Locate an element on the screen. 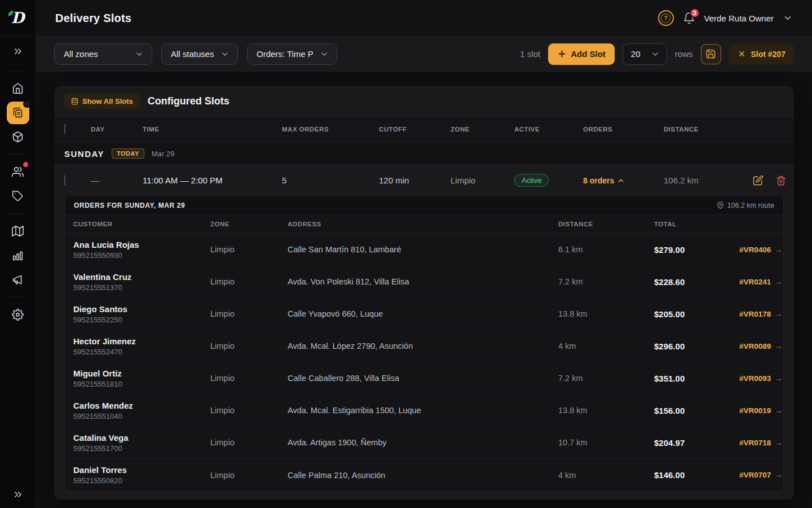  order-link: #VR0707→ is located at coordinates (761, 475).